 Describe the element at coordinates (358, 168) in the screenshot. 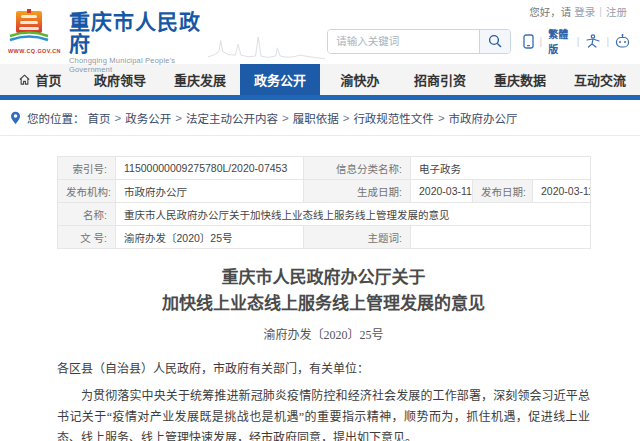

I see `category-label: 信息分类名称:` at that location.